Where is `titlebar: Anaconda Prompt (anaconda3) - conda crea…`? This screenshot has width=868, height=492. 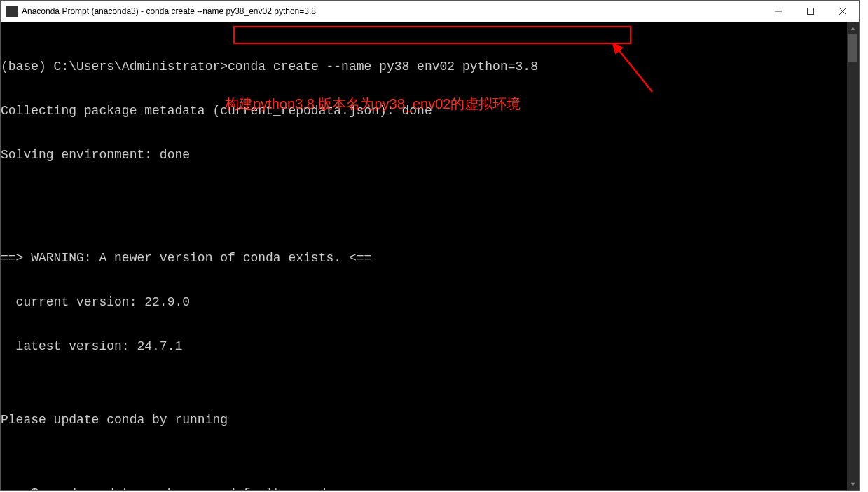 titlebar: Anaconda Prompt (anaconda3) - conda crea… is located at coordinates (430, 11).